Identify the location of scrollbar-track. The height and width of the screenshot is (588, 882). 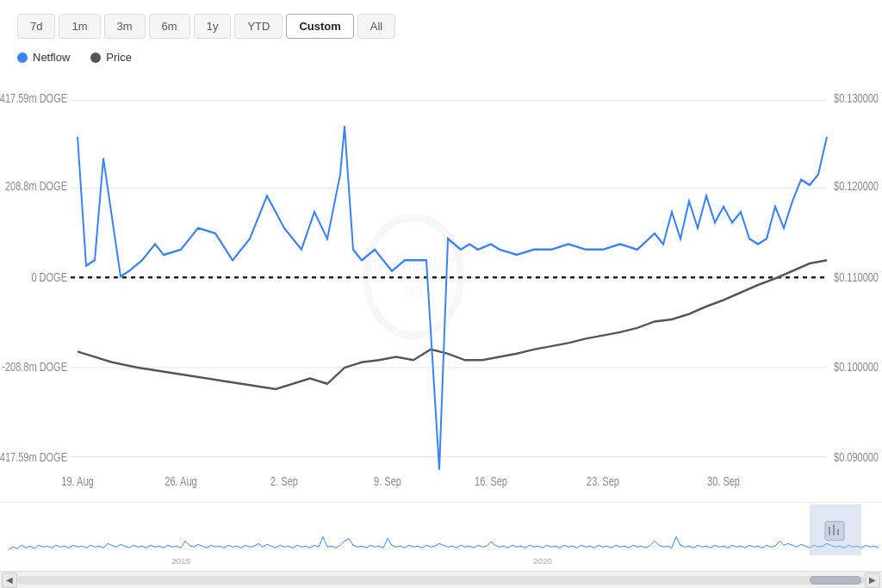
(441, 580).